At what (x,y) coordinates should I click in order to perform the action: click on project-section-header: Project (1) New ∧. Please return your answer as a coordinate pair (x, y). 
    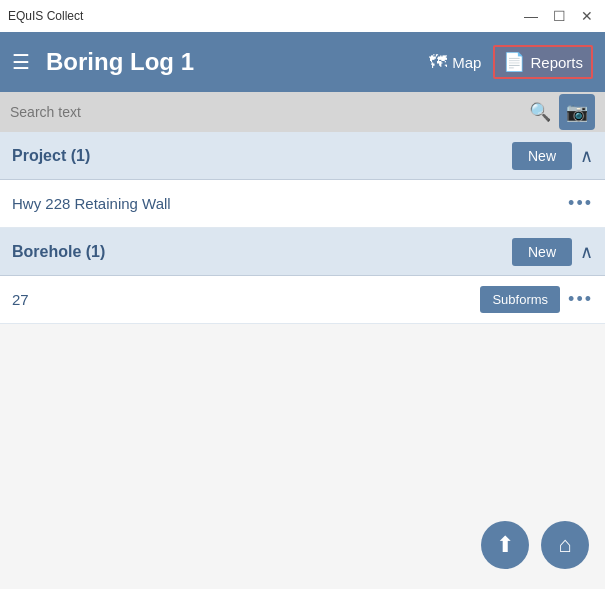
    Looking at the image, I should click on (302, 156).